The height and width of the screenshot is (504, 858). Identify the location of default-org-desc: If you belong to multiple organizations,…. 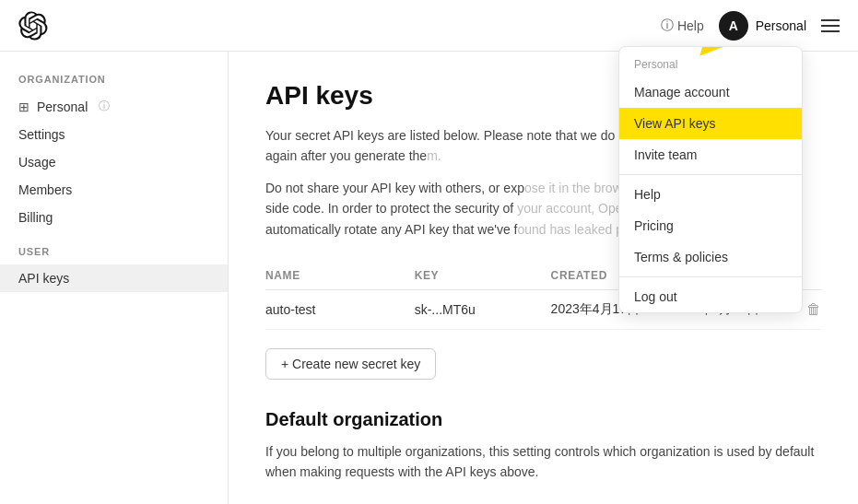
(544, 463).